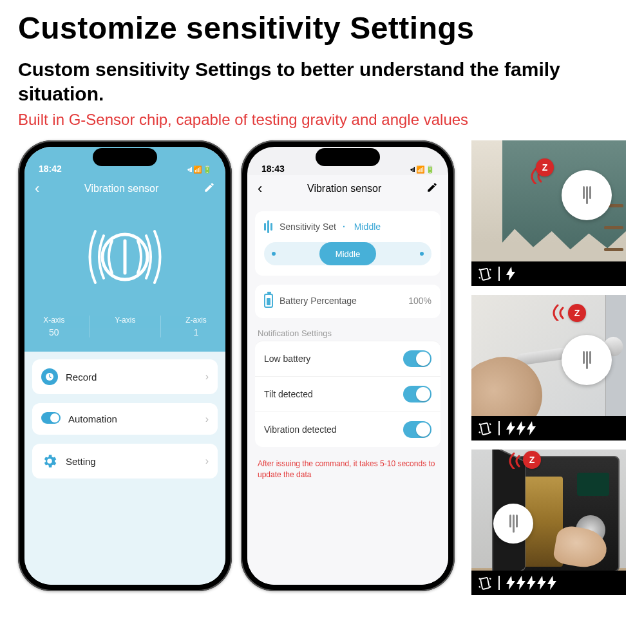 This screenshot has height=644, width=644. I want to click on x-axis-value: 50, so click(54, 332).